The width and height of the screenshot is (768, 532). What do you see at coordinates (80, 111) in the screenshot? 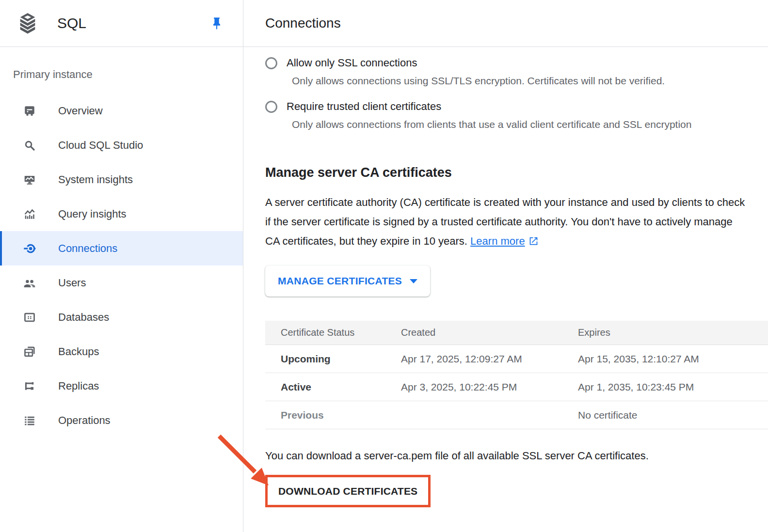
I see `sidebar-item-label: Overview` at bounding box center [80, 111].